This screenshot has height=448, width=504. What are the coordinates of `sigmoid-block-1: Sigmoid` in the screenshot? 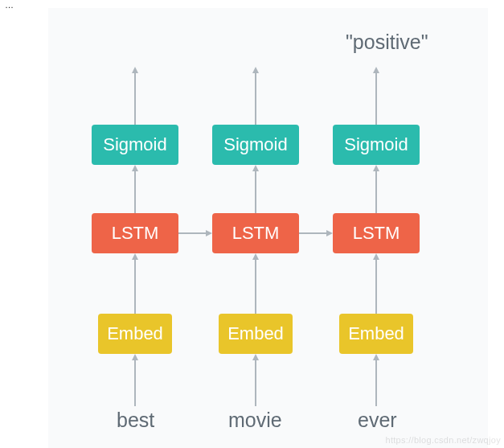 It's located at (135, 145).